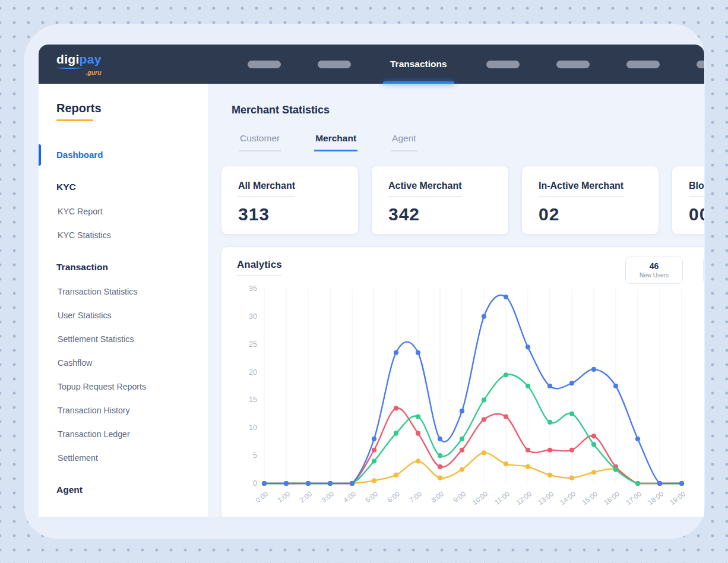  What do you see at coordinates (372, 496) in the screenshot?
I see `svg-text: 5:00` at bounding box center [372, 496].